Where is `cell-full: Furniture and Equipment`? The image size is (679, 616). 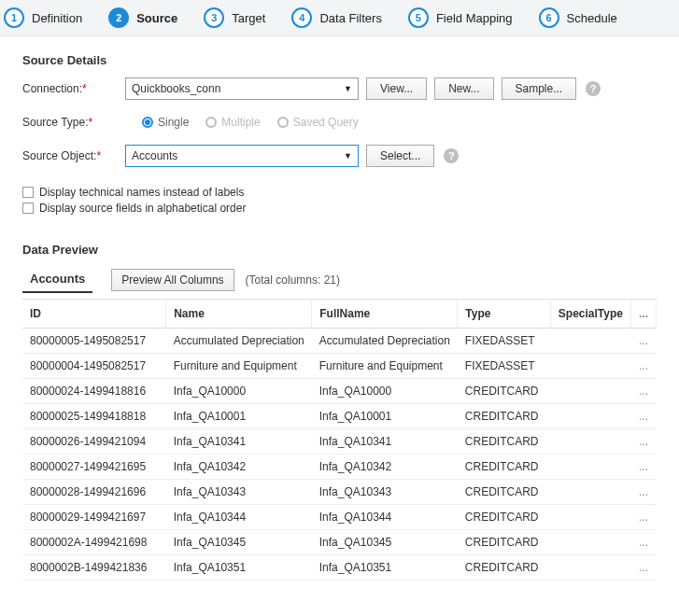
cell-full: Furniture and Equipment is located at coordinates (385, 366).